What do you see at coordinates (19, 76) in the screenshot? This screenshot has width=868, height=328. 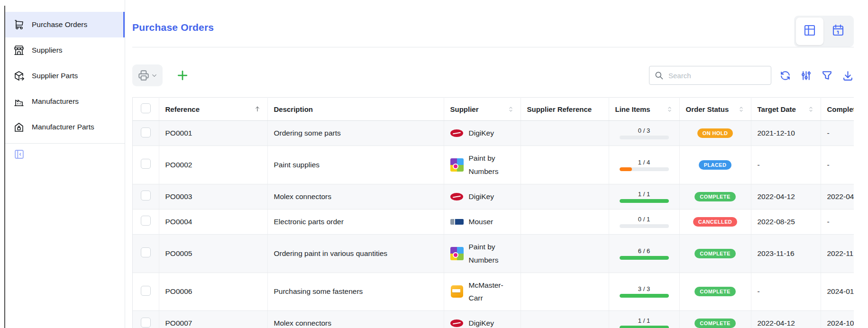 I see `package-export-icon` at bounding box center [19, 76].